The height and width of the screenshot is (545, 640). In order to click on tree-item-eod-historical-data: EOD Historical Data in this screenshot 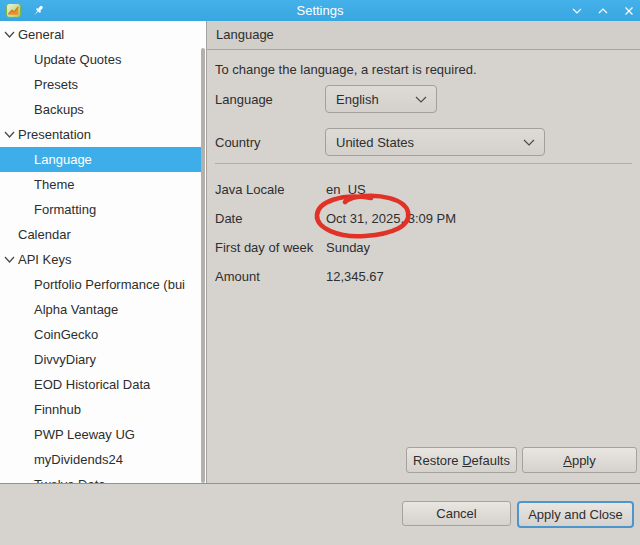, I will do `click(103, 384)`.